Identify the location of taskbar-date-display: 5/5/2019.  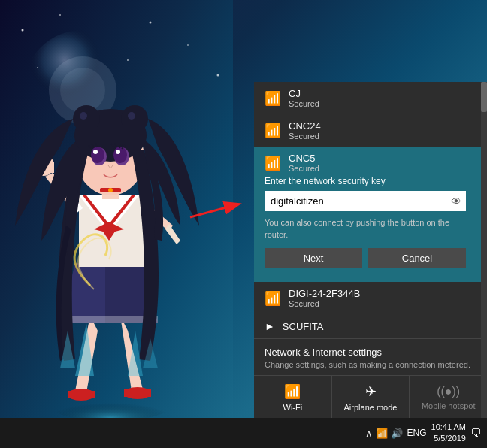
(449, 439).